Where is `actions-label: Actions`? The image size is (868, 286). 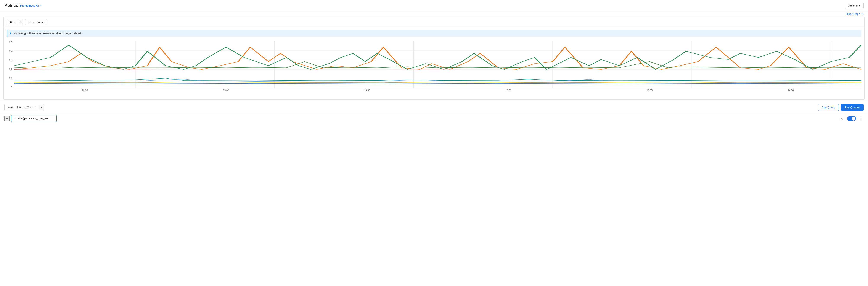 actions-label: Actions is located at coordinates (853, 6).